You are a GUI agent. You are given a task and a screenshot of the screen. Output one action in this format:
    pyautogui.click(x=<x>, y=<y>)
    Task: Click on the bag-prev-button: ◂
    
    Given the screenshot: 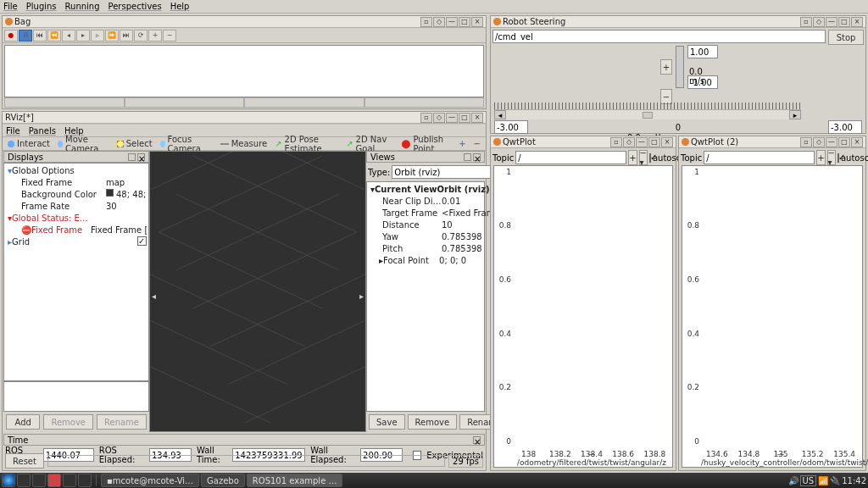 What is the action you would take?
    pyautogui.click(x=69, y=36)
    